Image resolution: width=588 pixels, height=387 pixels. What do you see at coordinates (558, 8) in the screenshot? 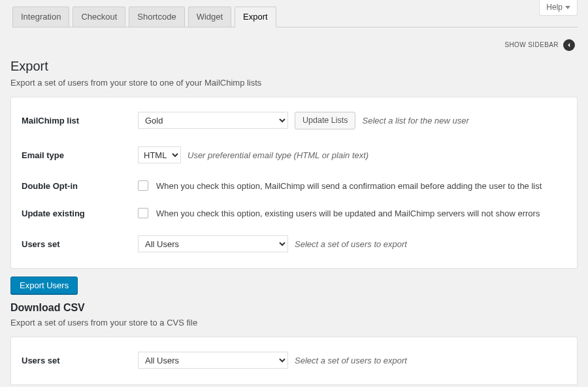
I see `help-dropdown: Help` at bounding box center [558, 8].